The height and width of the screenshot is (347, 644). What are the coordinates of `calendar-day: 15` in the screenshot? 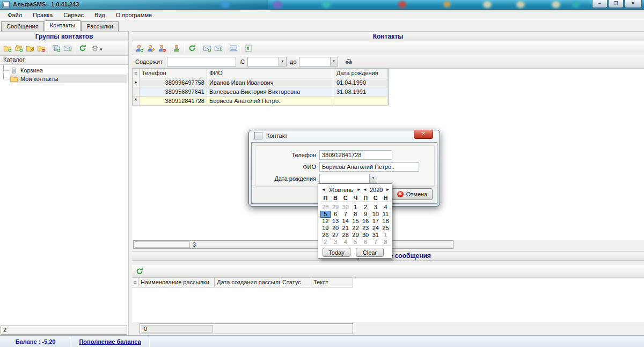 It's located at (355, 221).